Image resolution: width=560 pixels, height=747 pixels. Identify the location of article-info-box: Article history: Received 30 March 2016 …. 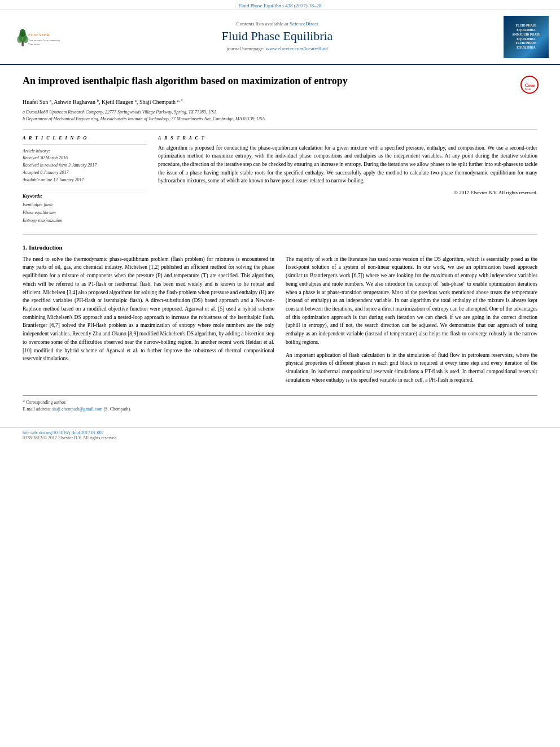
(85, 164).